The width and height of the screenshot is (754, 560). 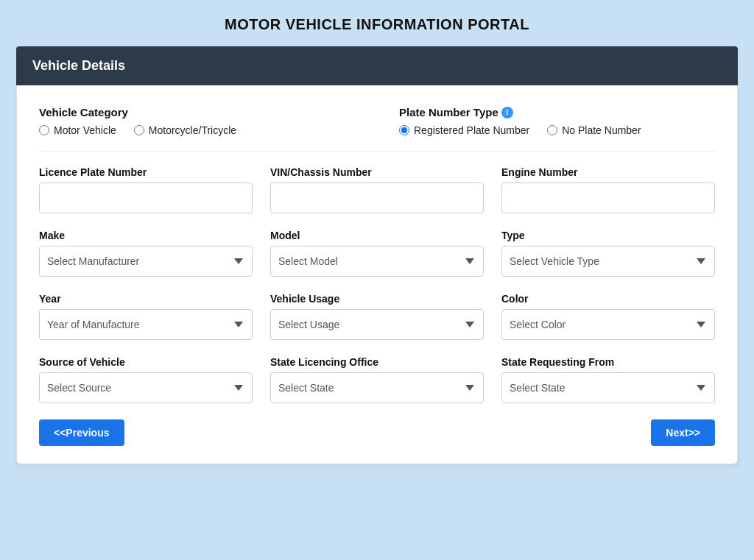 What do you see at coordinates (552, 130) in the screenshot?
I see `radio-no-plate-input` at bounding box center [552, 130].